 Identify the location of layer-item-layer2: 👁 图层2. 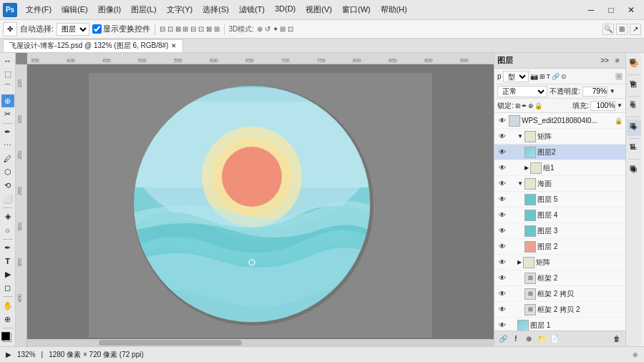
(560, 152).